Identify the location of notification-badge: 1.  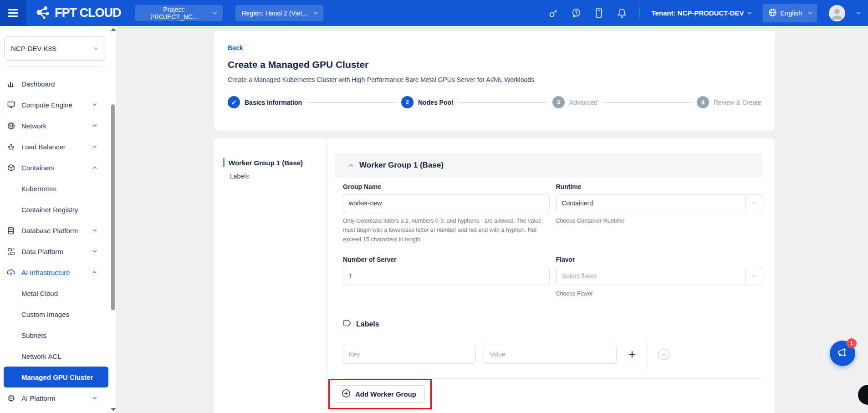
(852, 343).